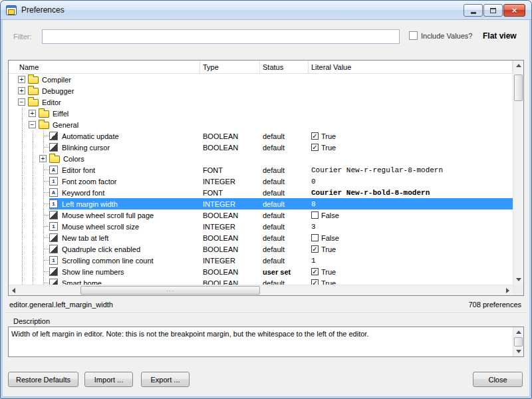  Describe the element at coordinates (285, 66) in the screenshot. I see `column-header-status: Status` at that location.